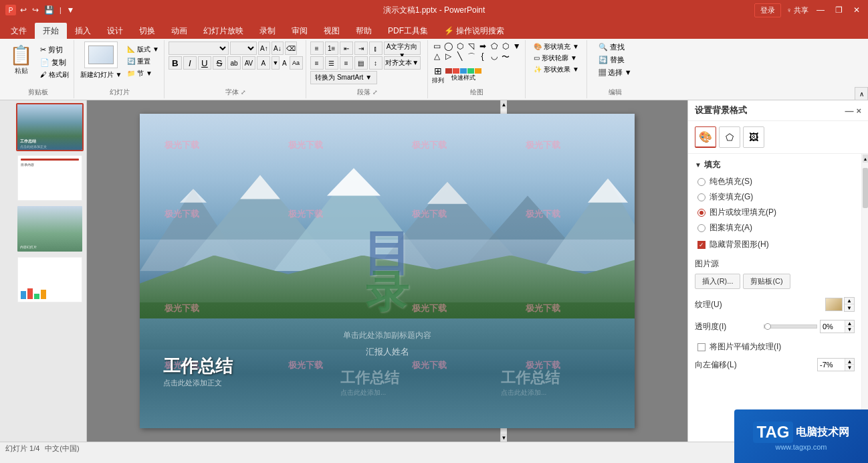 The image size is (868, 463). I want to click on panel-close-btn: ×, so click(859, 111).